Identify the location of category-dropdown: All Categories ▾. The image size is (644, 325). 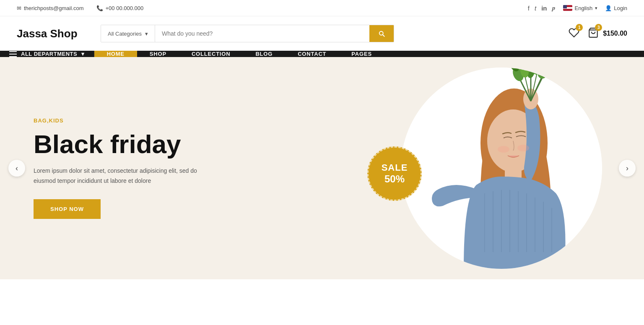
(128, 34).